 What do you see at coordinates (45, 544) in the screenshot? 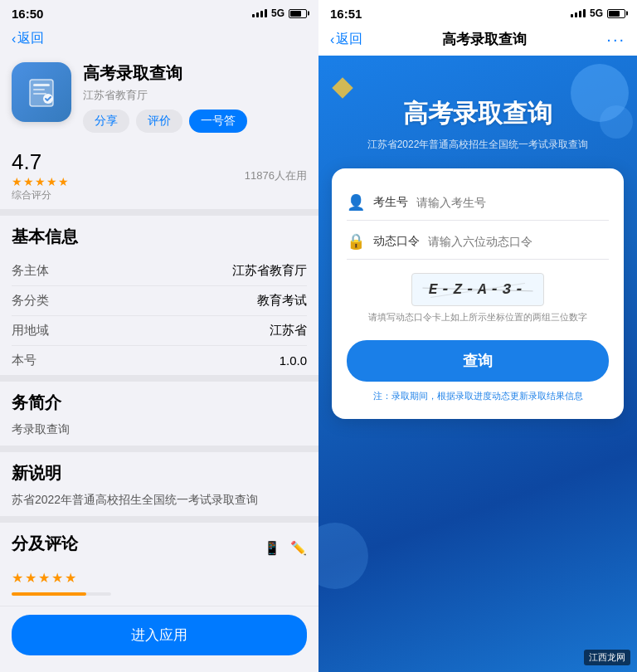
I see `rating-section-title: 分及评论` at bounding box center [45, 544].